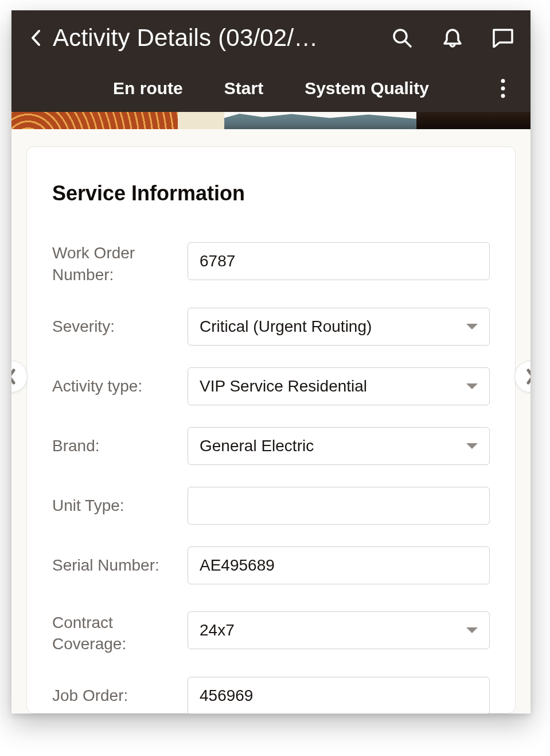 The width and height of the screenshot is (550, 756). Describe the element at coordinates (402, 38) in the screenshot. I see `search-button` at that location.